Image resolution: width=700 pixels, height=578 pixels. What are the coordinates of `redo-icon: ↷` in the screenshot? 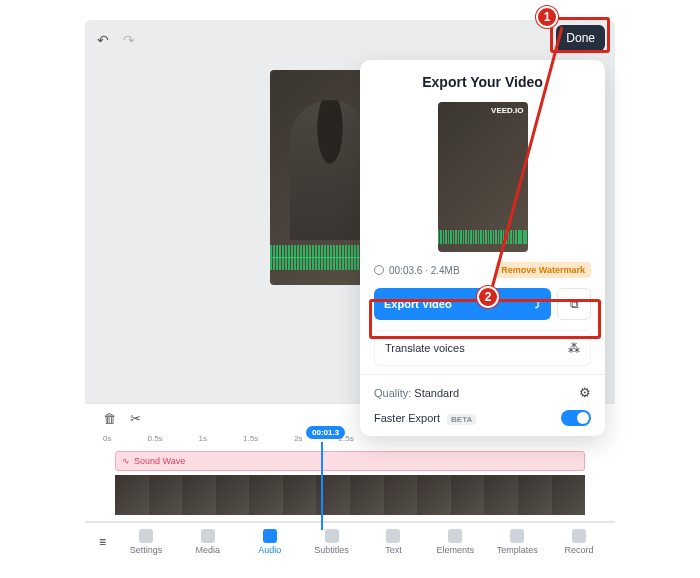 It's located at (129, 40).